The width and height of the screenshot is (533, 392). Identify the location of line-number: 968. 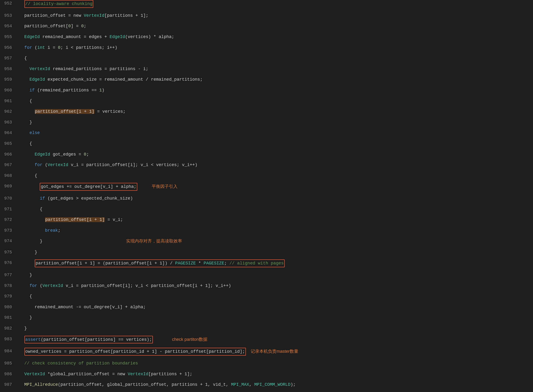
(8, 178).